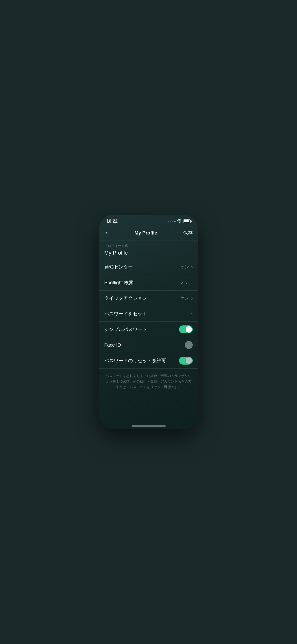  I want to click on status-time: 10:22, so click(112, 221).